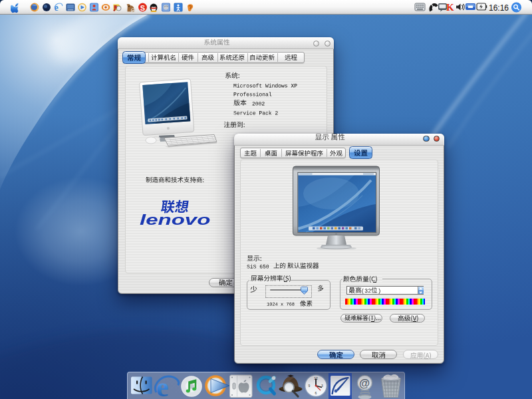  Describe the element at coordinates (310, 386) in the screenshot. I see `svg-text: 9` at that location.